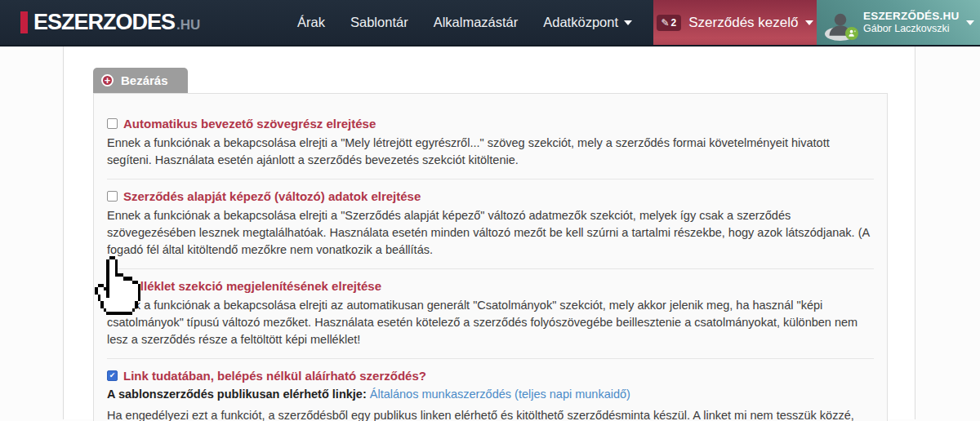 The width and height of the screenshot is (980, 421). Describe the element at coordinates (588, 23) in the screenshot. I see `nav-link-adatkozpont: Adatközpont` at that location.